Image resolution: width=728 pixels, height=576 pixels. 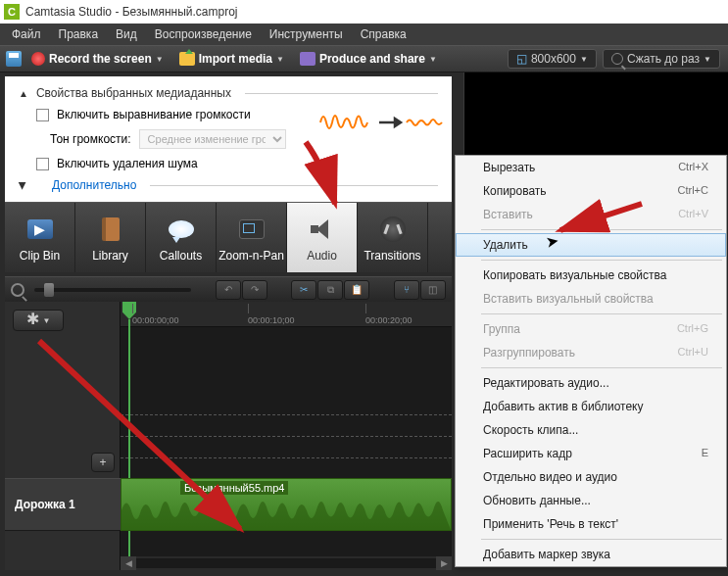 What do you see at coordinates (364, 12) in the screenshot?
I see `titlebar: C Camtasia Studio - Безымянный.camproj` at bounding box center [364, 12].